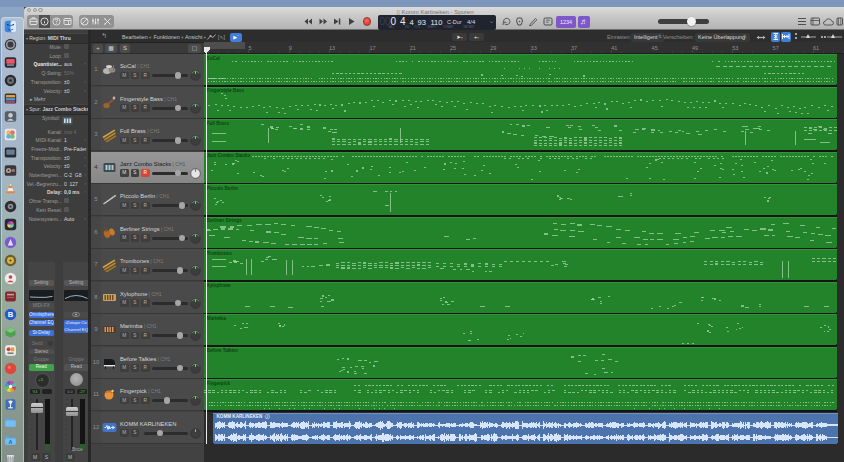  What do you see at coordinates (226, 90) in the screenshot?
I see `svg-text: Fingerstyle Bass` at bounding box center [226, 90].